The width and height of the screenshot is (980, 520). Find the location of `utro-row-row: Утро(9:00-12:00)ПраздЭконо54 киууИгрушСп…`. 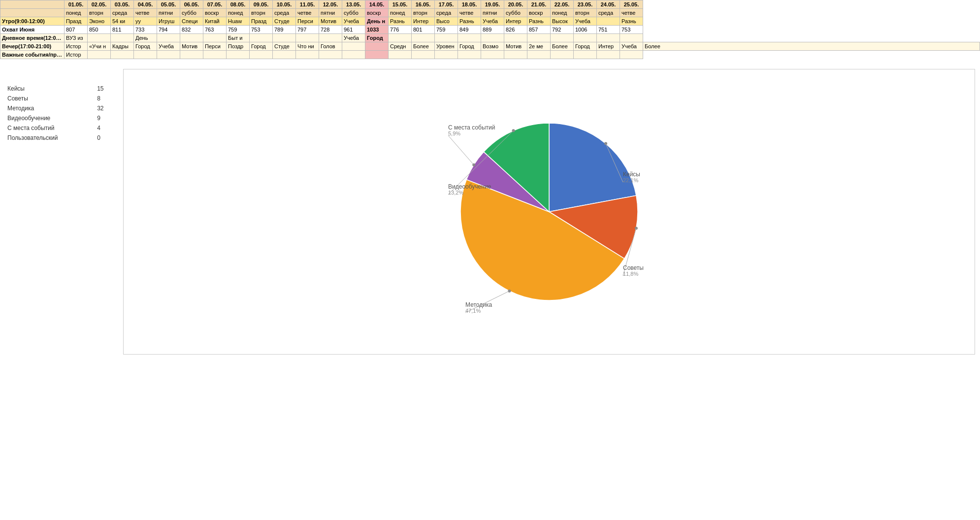

utro-row-row: Утро(9:00-12:00)ПраздЭконо54 киууИгрушСп… is located at coordinates (490, 22).